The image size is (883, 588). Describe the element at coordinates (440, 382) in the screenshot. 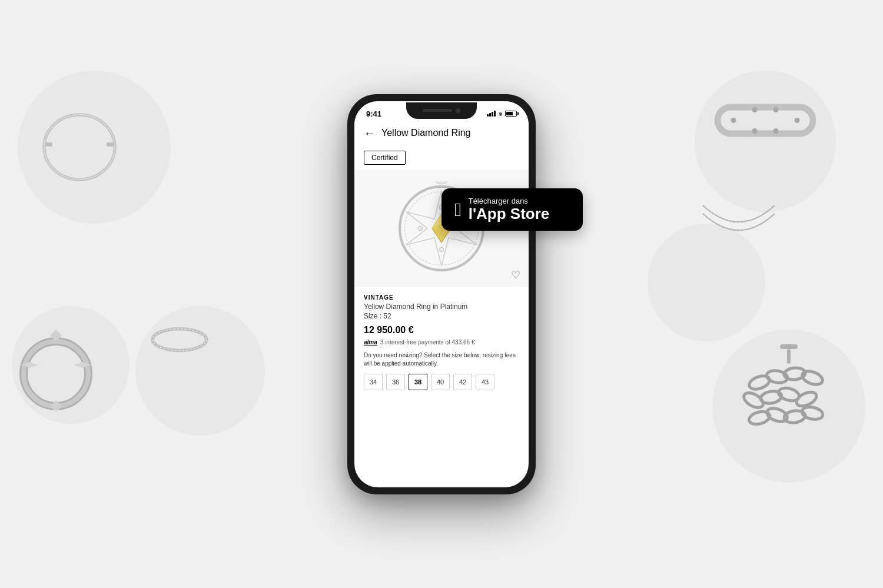

I see `size-40: 40` at that location.